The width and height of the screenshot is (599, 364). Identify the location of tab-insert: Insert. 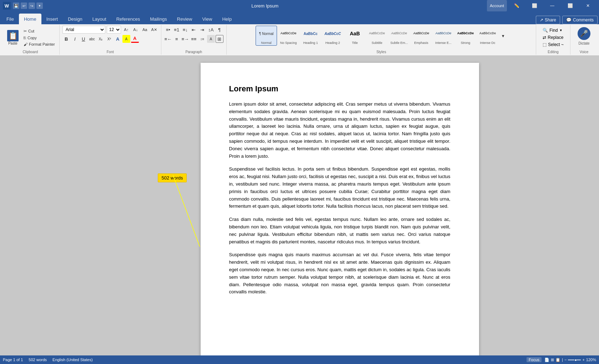
(52, 19).